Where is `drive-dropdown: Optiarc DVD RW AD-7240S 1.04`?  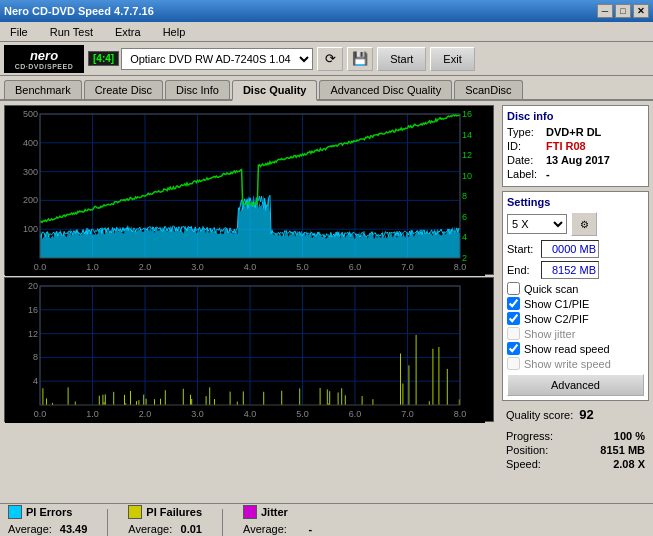 drive-dropdown: Optiarc DVD RW AD-7240S 1.04 is located at coordinates (217, 59).